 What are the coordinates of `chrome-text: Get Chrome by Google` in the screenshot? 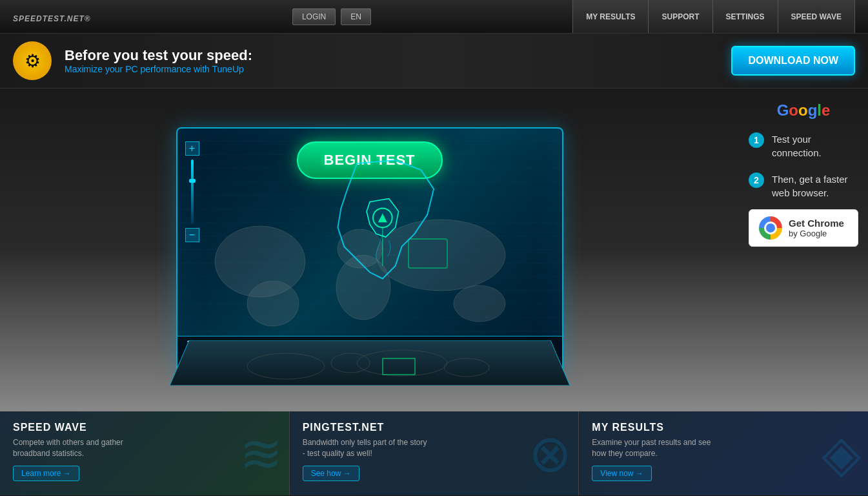 It's located at (816, 228).